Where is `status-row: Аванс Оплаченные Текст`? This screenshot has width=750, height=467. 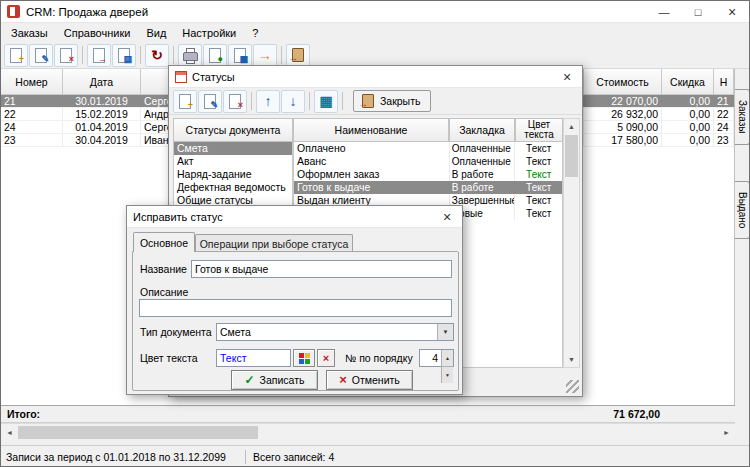
status-row: Аванс Оплаченные Текст is located at coordinates (428, 162).